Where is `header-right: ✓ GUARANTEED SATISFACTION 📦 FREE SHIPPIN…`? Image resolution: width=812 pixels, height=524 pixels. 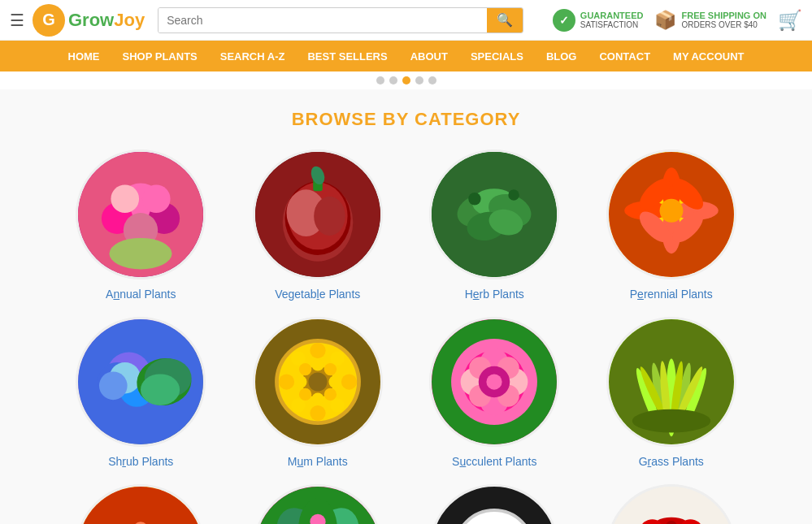
header-right: ✓ GUARANTEED SATISFACTION 📦 FREE SHIPPIN… is located at coordinates (678, 20).